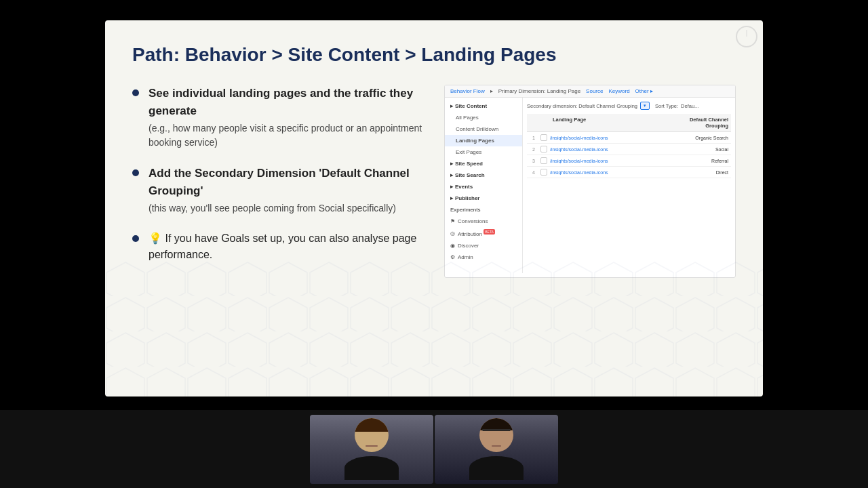 This screenshot has height=488, width=868. Describe the element at coordinates (540, 91) in the screenshot. I see `sc-primary-dim: Primary Dimension: Landing Page` at that location.